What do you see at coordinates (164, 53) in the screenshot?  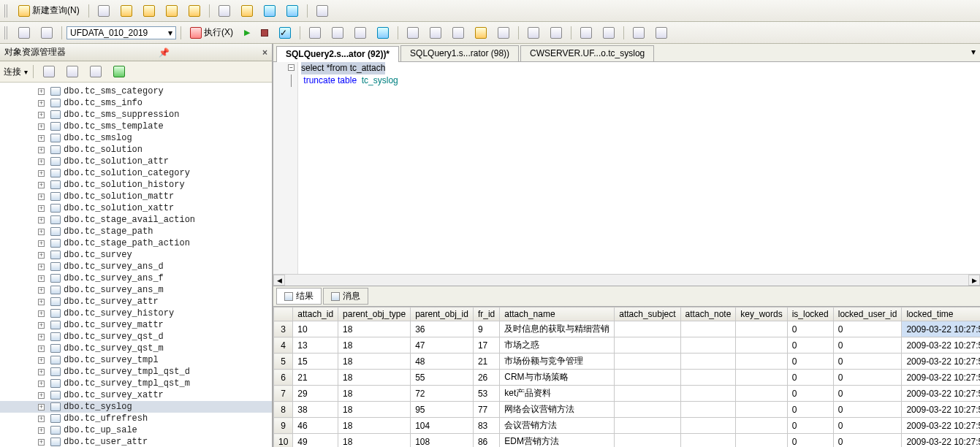 I see `pin-icon: 📌` at bounding box center [164, 53].